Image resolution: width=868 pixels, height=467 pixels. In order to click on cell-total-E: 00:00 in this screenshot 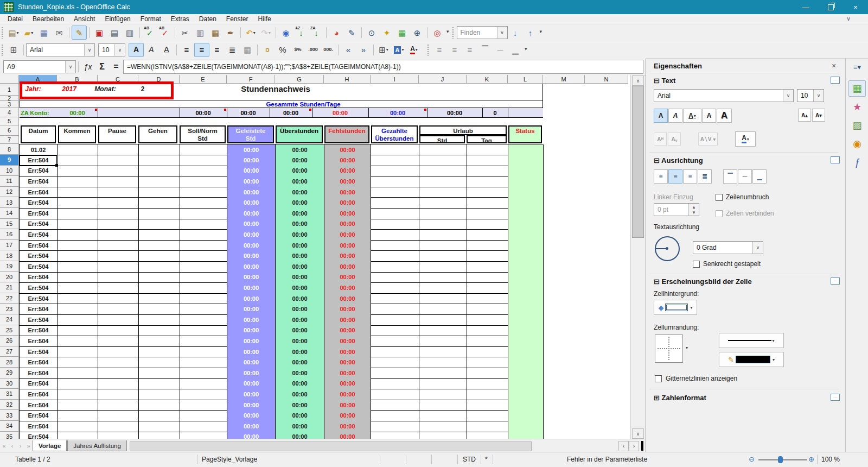, I will do `click(203, 113)`.